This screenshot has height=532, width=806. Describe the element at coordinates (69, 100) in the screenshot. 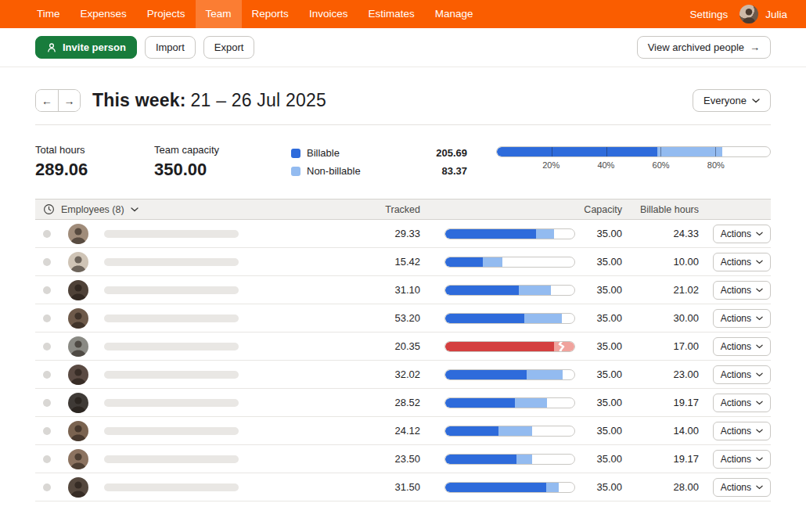

I see `next-week-button: →` at that location.